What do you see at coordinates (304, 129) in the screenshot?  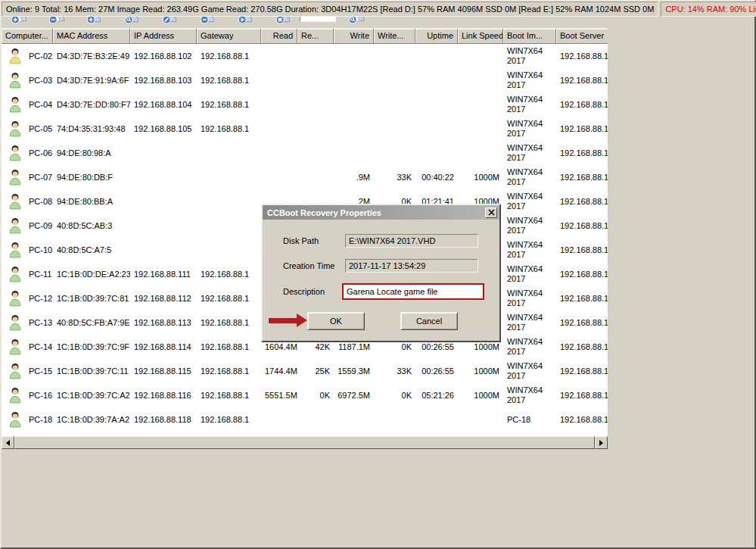 I see `client-row: PC-0574:D4:35:31:93:48192.168.88.105192.…` at bounding box center [304, 129].